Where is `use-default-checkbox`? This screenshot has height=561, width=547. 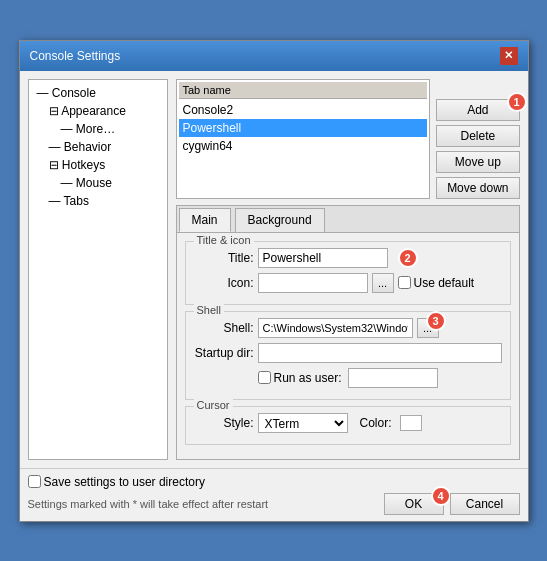
use-default-checkbox is located at coordinates (404, 282).